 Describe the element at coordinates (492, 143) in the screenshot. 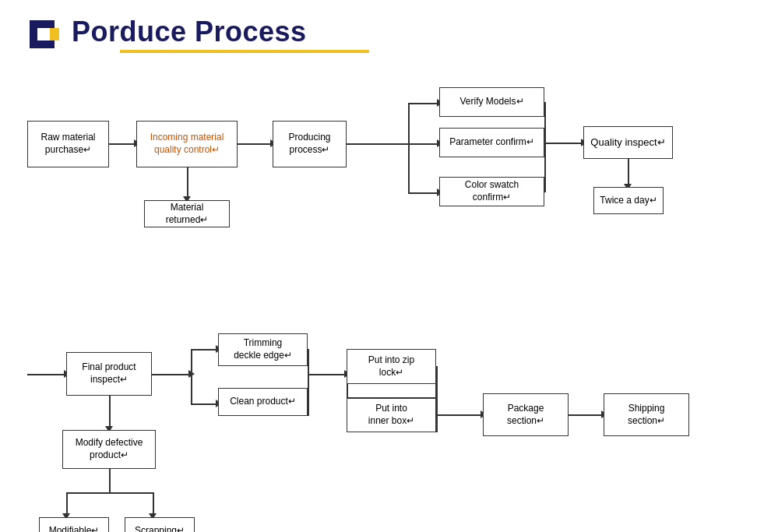

I see `box-parameter-confirm: Parameter confirm↵` at that location.